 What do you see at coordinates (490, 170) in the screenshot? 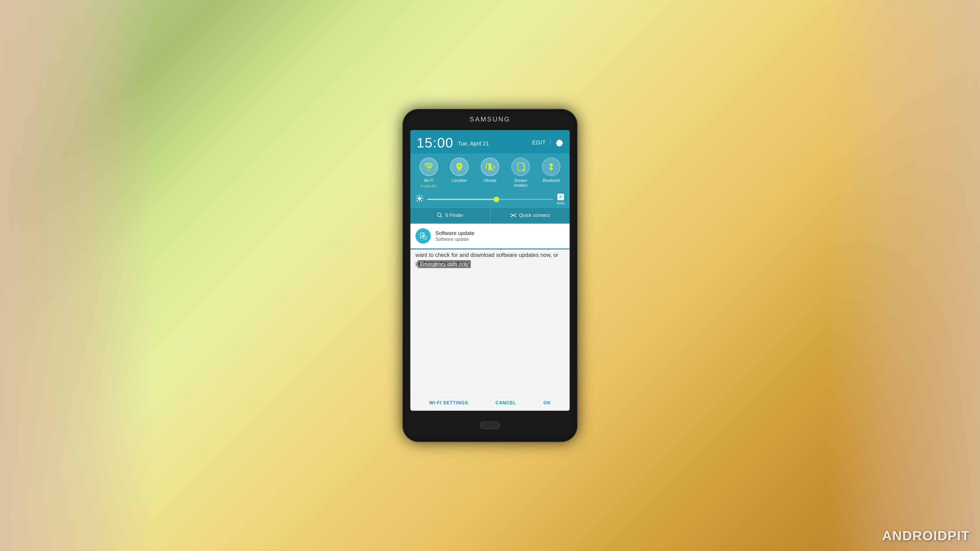
I see `vibrate-toggle: Vibrate` at bounding box center [490, 170].